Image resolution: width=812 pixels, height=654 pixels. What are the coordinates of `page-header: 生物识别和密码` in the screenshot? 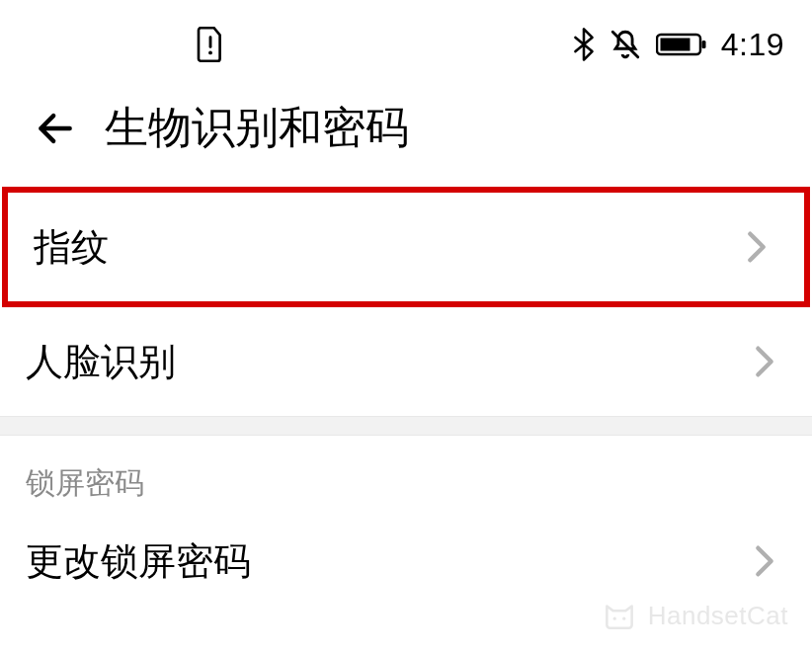 It's located at (406, 138).